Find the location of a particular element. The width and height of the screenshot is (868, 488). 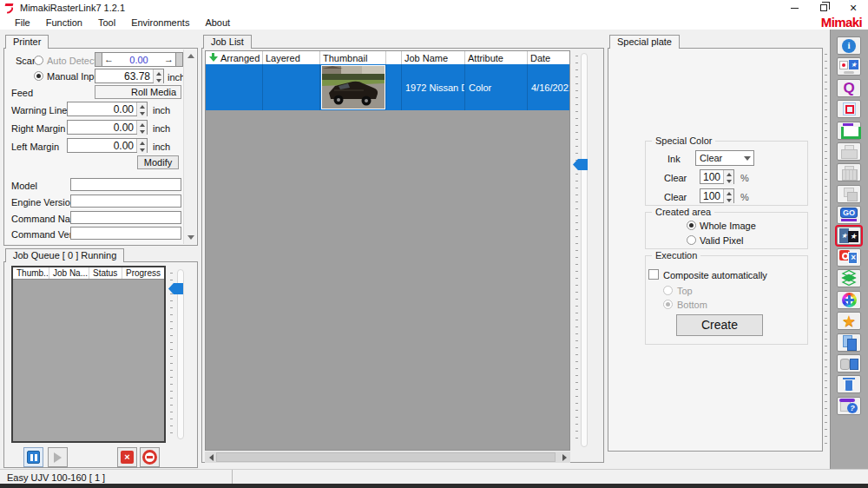

ink-select: Clear is located at coordinates (725, 158).